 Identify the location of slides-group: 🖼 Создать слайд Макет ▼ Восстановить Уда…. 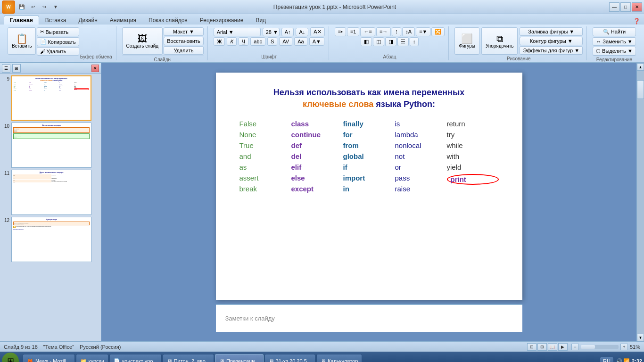
(163, 43).